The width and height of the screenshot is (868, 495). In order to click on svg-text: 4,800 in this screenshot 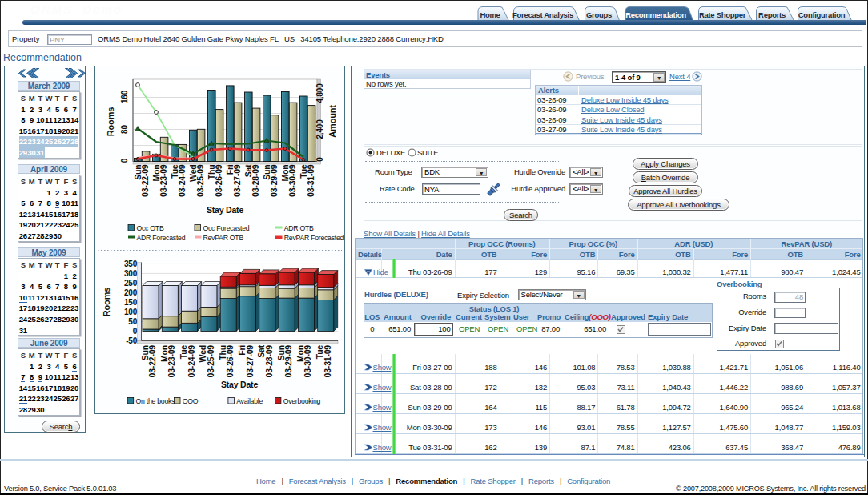, I will do `click(320, 93)`.